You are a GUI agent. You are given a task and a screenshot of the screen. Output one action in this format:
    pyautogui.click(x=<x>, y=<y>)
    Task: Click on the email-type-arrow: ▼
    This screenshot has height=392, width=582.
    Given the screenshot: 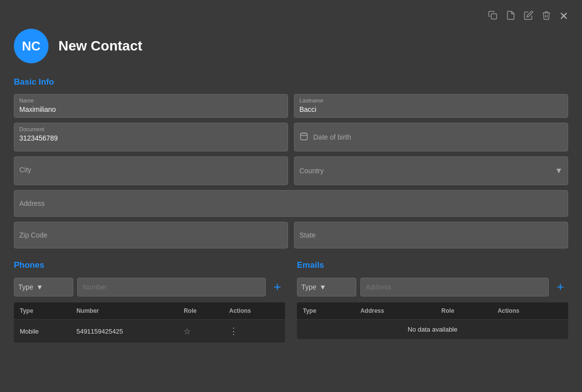 What is the action you would take?
    pyautogui.click(x=323, y=287)
    